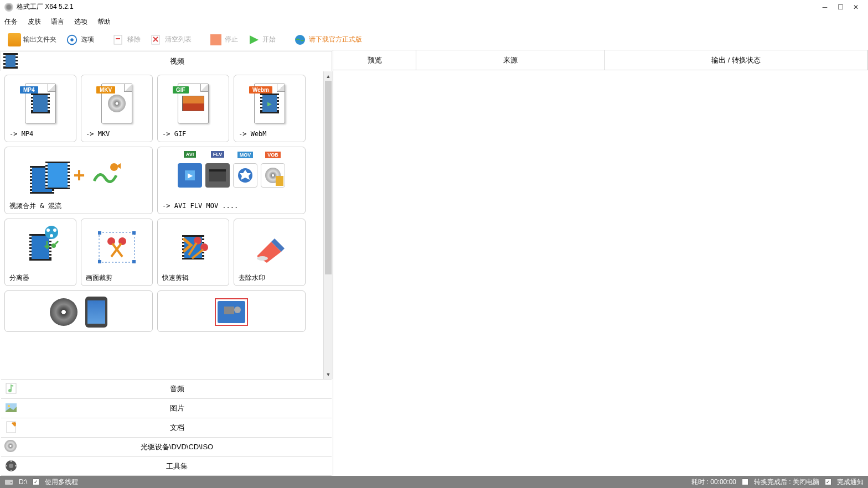 Image resolution: width=868 pixels, height=488 pixels. Describe the element at coordinates (23, 482) in the screenshot. I see `drive-path: D:\` at that location.